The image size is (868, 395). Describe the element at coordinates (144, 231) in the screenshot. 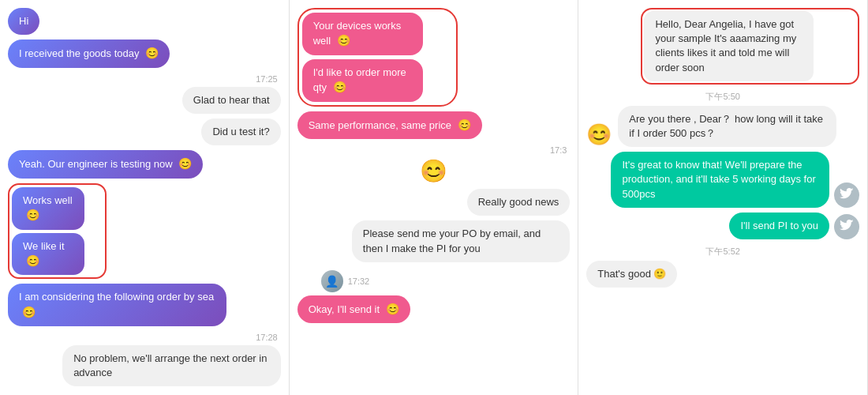

I see `highlighted-group: Works well 😊 We like it 😊` at that location.